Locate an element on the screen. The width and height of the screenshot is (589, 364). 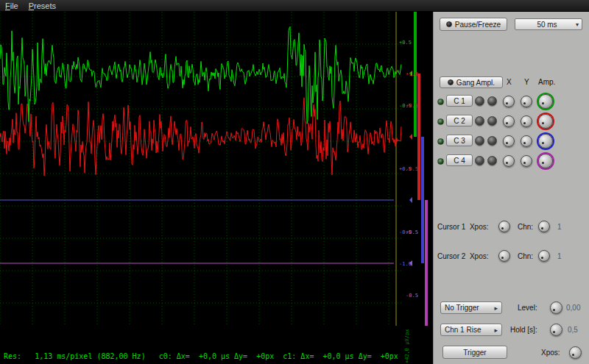
cursor-2-row: Cursor 2 Xpos: Chn: 1 is located at coordinates (511, 257).